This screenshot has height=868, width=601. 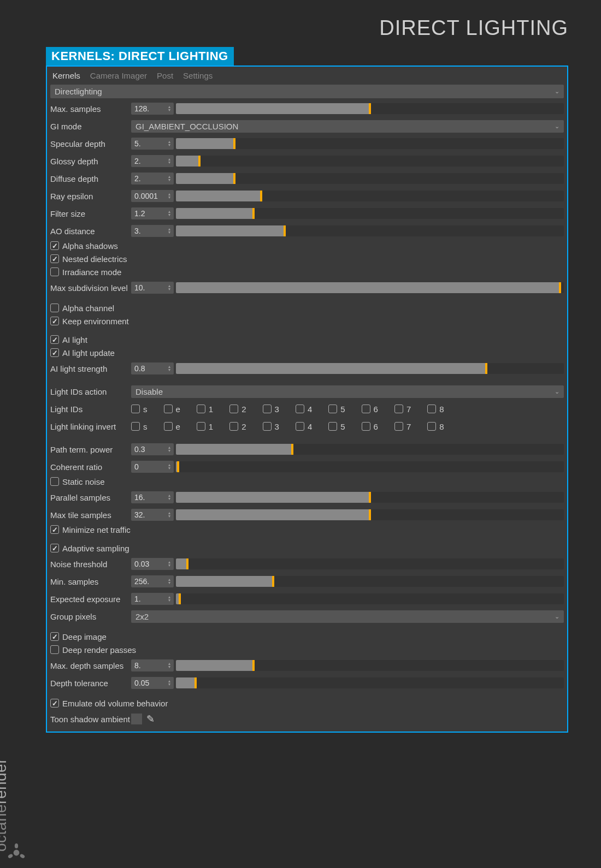 I want to click on checkbox-irradiance_mode, so click(x=55, y=272).